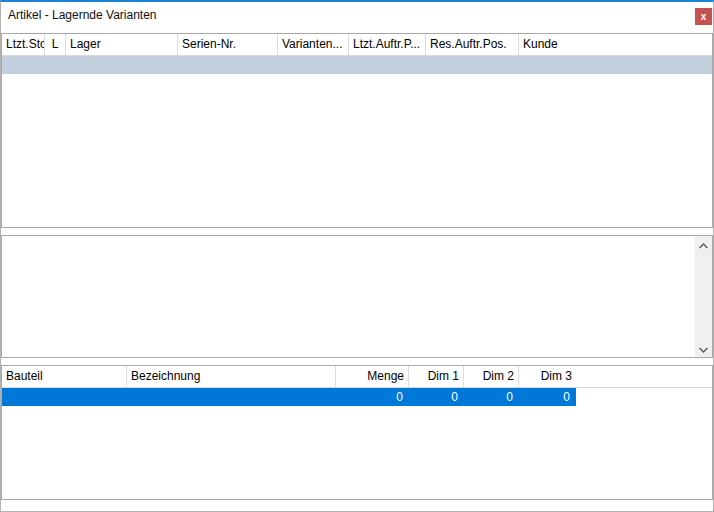 The height and width of the screenshot is (512, 714). I want to click on close-icon: x, so click(704, 16).